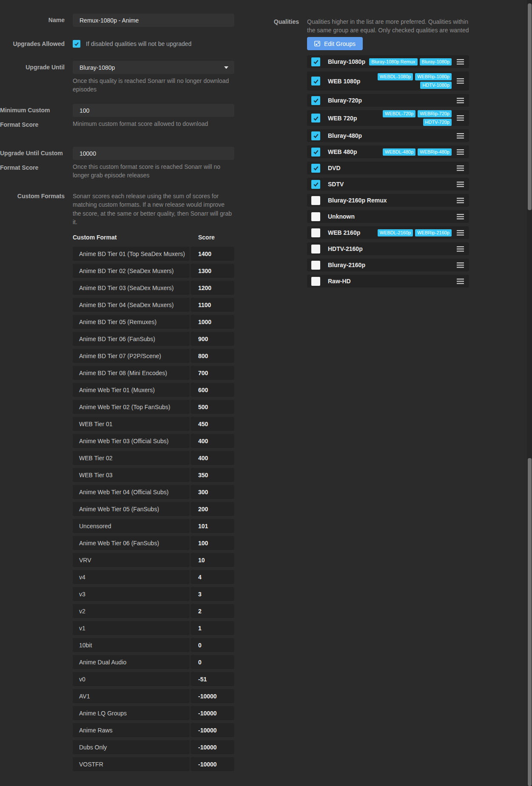 The height and width of the screenshot is (786, 532). Describe the element at coordinates (530, 622) in the screenshot. I see `scrollbar-thumb-bottom` at that location.